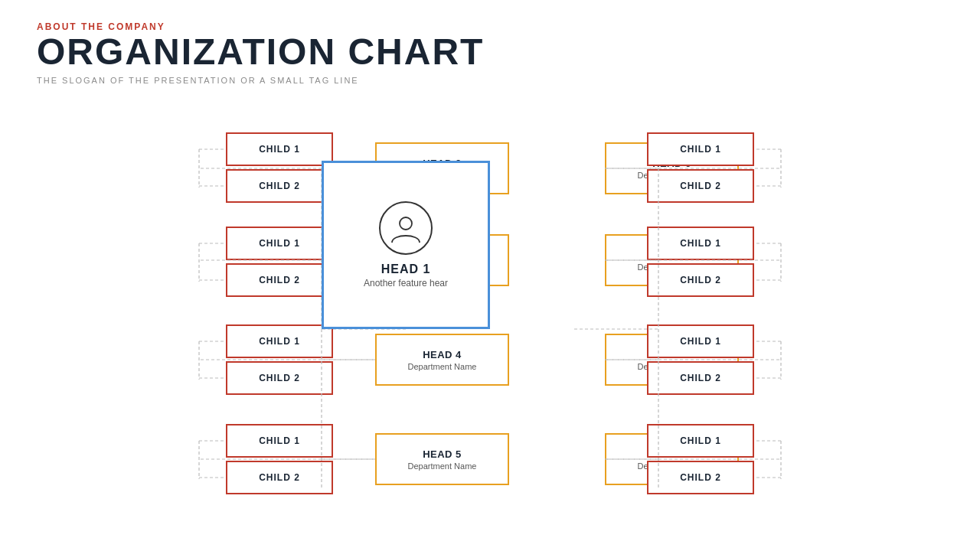 This screenshot has width=980, height=551. What do you see at coordinates (701, 378) in the screenshot?
I see `head8-child2-box: CHILD 2` at bounding box center [701, 378].